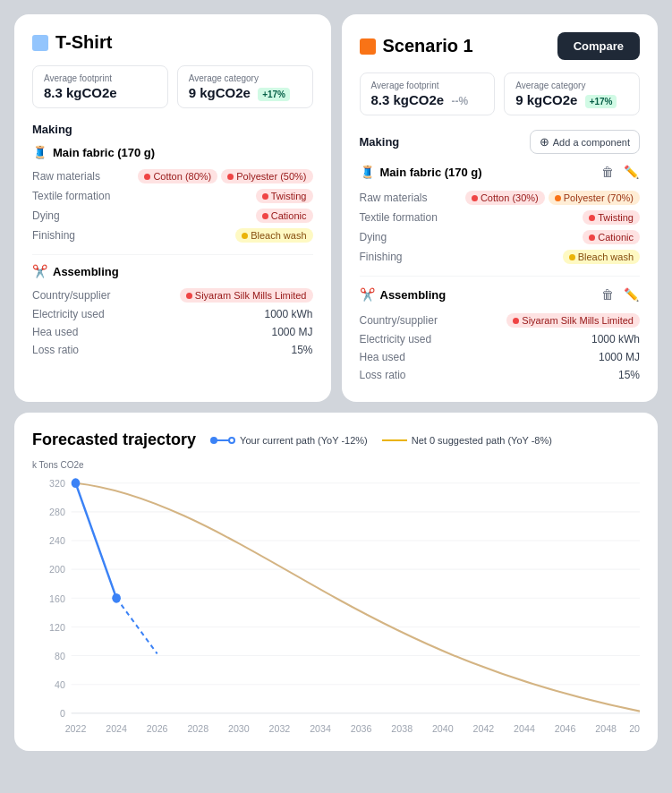 Image resolution: width=672 pixels, height=793 pixels. Describe the element at coordinates (57, 598) in the screenshot. I see `svg-text: 160` at that location.